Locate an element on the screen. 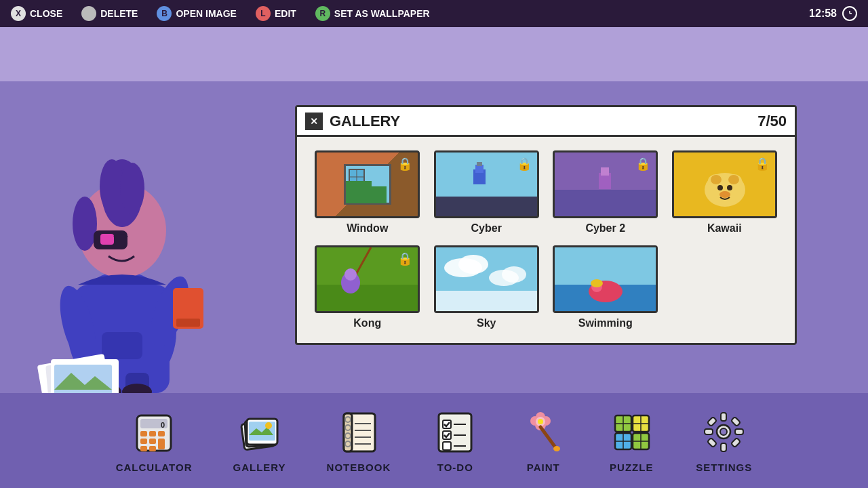 This screenshot has height=488, width=868. dash-button-icon is located at coordinates (89, 14).